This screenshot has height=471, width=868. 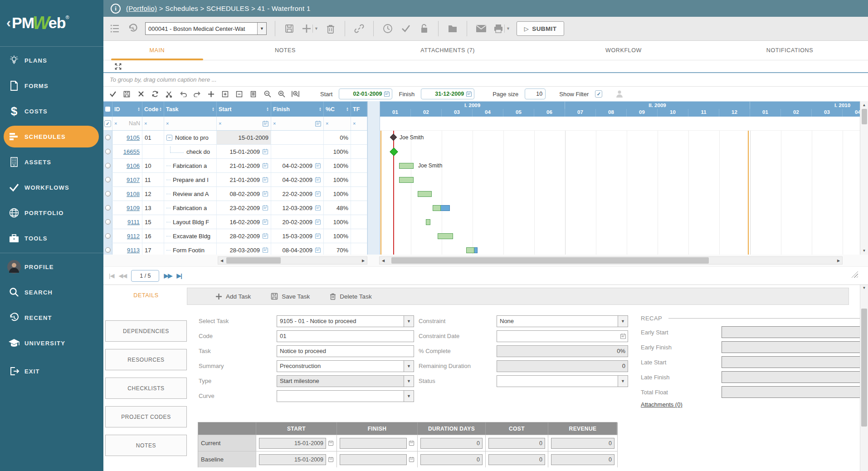 I want to click on list-view-icon, so click(x=115, y=29).